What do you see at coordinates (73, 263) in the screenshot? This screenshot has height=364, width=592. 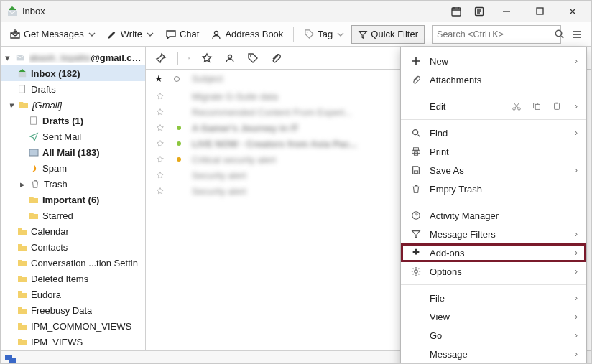 I see `folder-conversation: Conversation ...tion Settin` at bounding box center [73, 263].